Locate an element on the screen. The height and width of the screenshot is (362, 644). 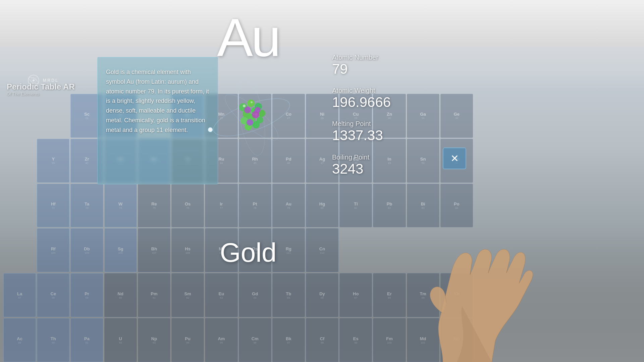
bg-cell: Pm61 is located at coordinates (154, 295).